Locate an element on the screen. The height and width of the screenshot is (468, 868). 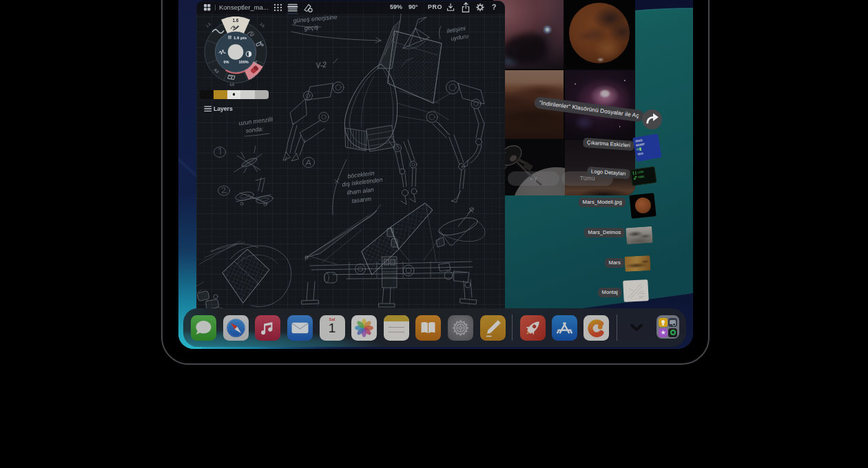
svg-text: sonda: is located at coordinates (255, 129).